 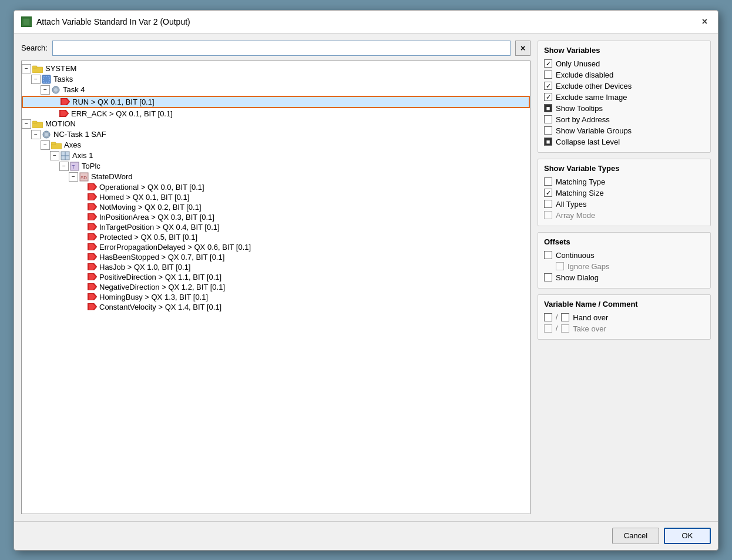 I want to click on checkbox-exclude_disabled, so click(x=548, y=75).